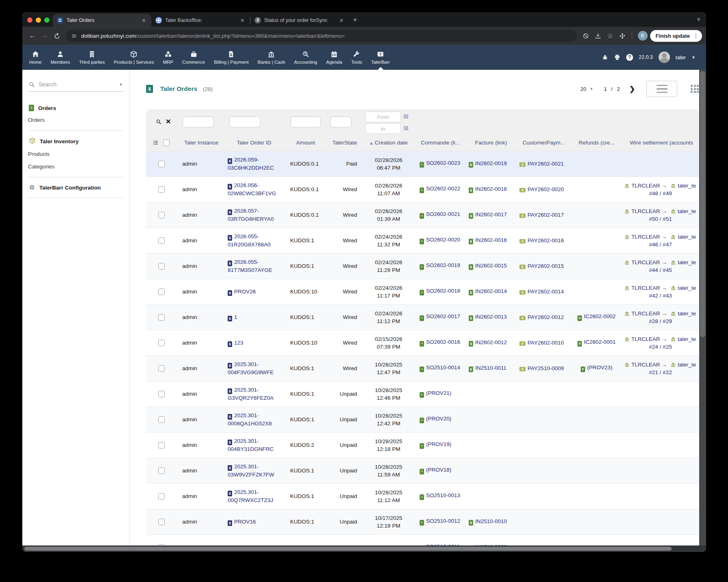 Image resolution: width=728 pixels, height=582 pixels. Describe the element at coordinates (661, 143) in the screenshot. I see `column-wire-settlement: Wire settlement (accounts` at that location.